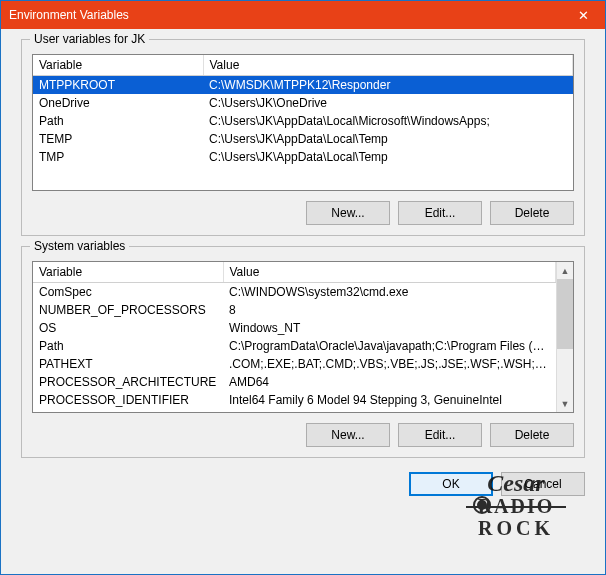 The image size is (606, 575). Describe the element at coordinates (564, 337) in the screenshot. I see `system-scrollbar: ▲ ▼` at that location.